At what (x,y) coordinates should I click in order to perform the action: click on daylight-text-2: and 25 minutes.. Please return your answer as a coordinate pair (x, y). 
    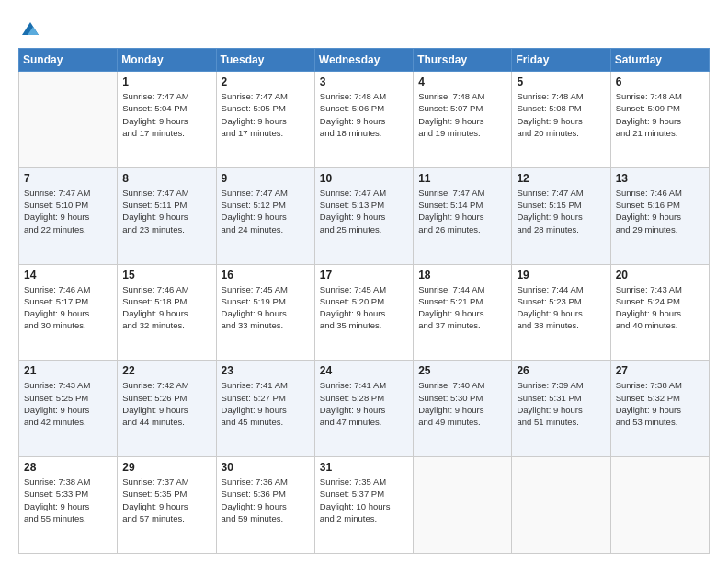
    Looking at the image, I should click on (351, 230).